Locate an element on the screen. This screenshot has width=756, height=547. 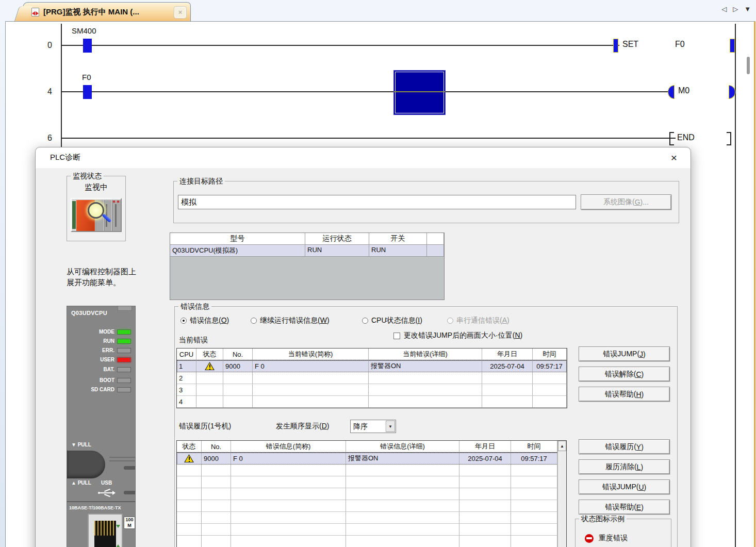
usb-label: USB is located at coordinates (106, 483).